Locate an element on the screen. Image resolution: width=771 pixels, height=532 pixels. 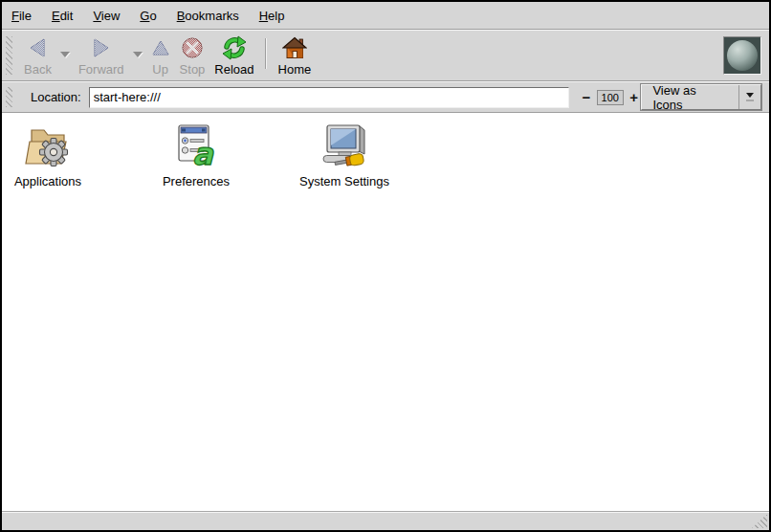
locationbar-grip is located at coordinates (10, 98).